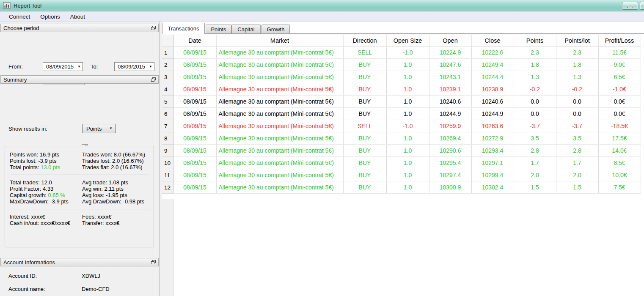 This screenshot has height=296, width=644. Describe the element at coordinates (322, 17) in the screenshot. I see `menu-bar: Connect Options About` at that location.